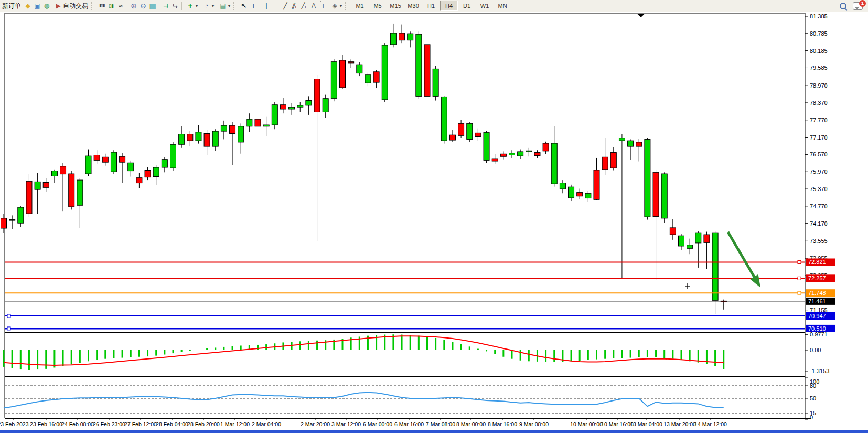 The width and height of the screenshot is (868, 433). Describe the element at coordinates (47, 6) in the screenshot. I see `signal-icon` at that location.